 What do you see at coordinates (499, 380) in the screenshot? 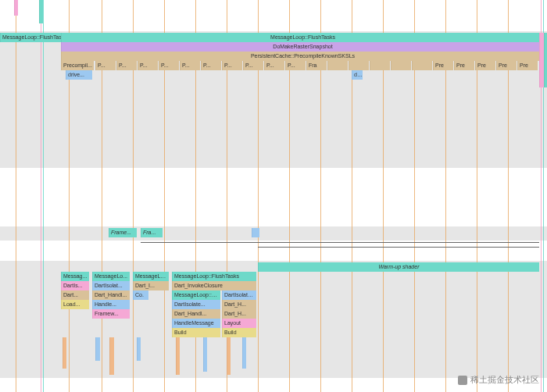
I see `watermark: 稀土掘金技术社区` at bounding box center [499, 380].